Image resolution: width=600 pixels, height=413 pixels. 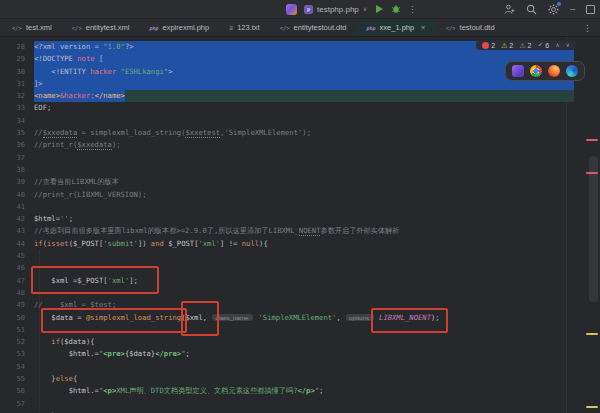 I want to click on code-token: isset, so click(x=58, y=244).